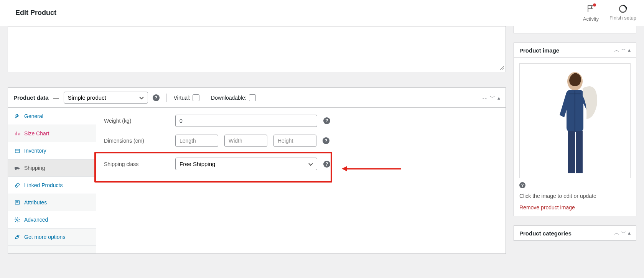 The width and height of the screenshot is (644, 278). Describe the element at coordinates (246, 164) in the screenshot. I see `shipping-class-select: Free Shipping` at that location.